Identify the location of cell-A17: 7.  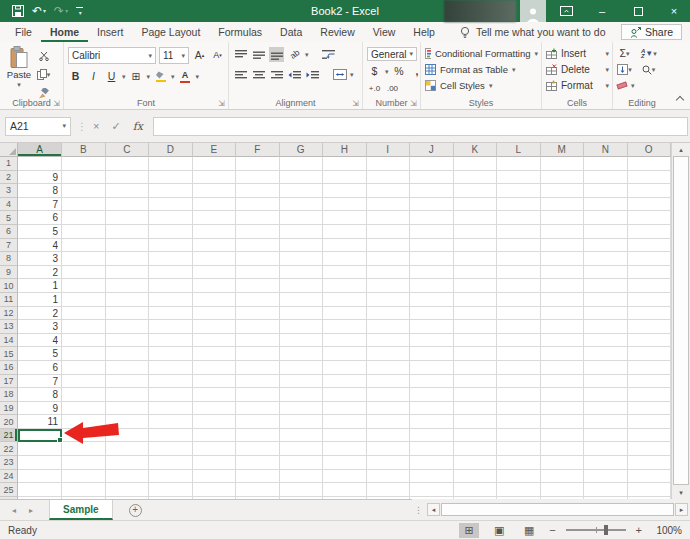
(40, 382).